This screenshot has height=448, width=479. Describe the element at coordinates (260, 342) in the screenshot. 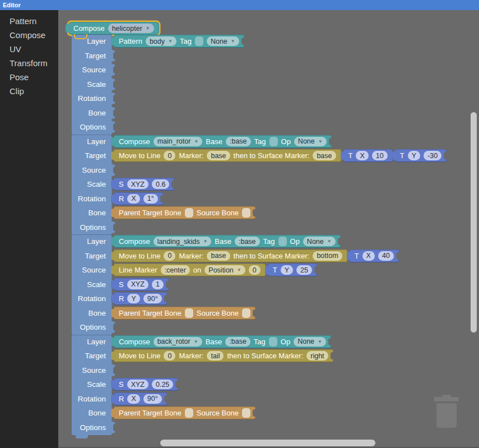

I see `block-label: Tag` at that location.